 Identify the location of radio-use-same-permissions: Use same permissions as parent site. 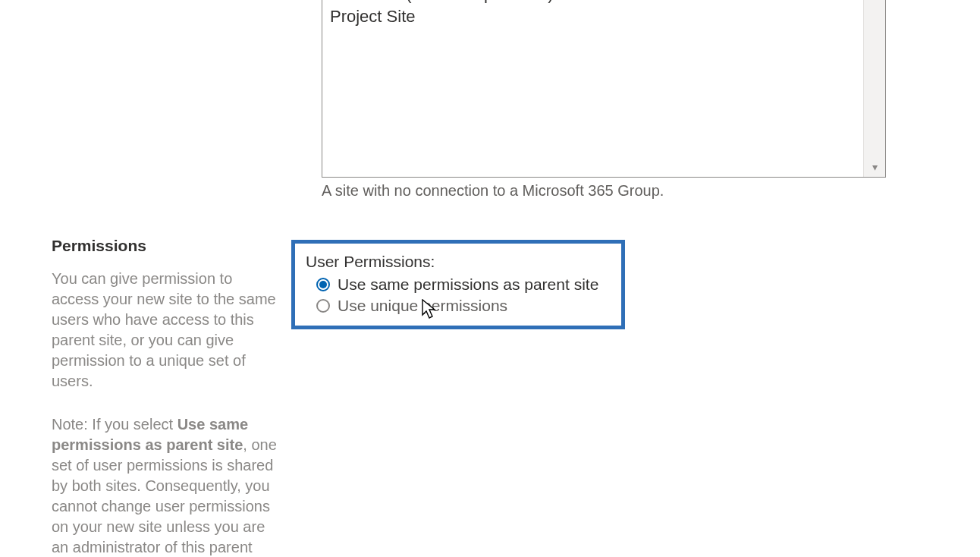
(463, 285).